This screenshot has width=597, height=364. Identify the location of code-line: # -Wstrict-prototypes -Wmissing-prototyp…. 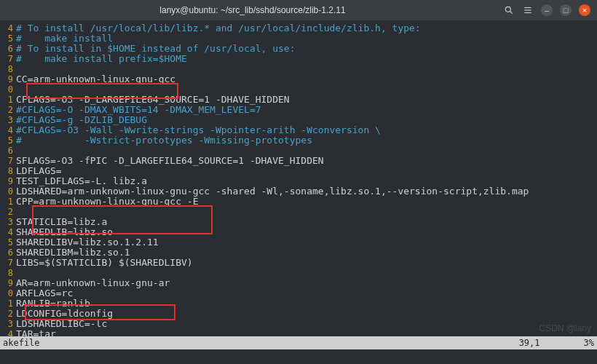
(307, 141).